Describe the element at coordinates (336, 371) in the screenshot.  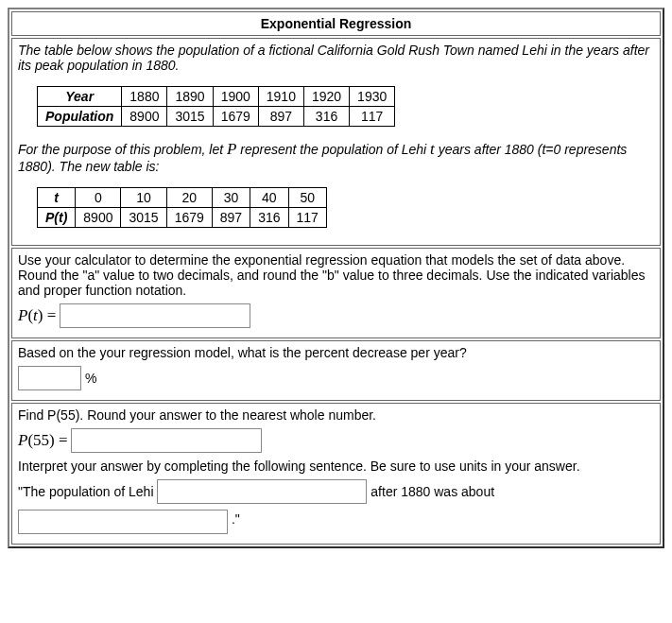
I see `question-2-cell: Based on the your regression model, what…` at that location.